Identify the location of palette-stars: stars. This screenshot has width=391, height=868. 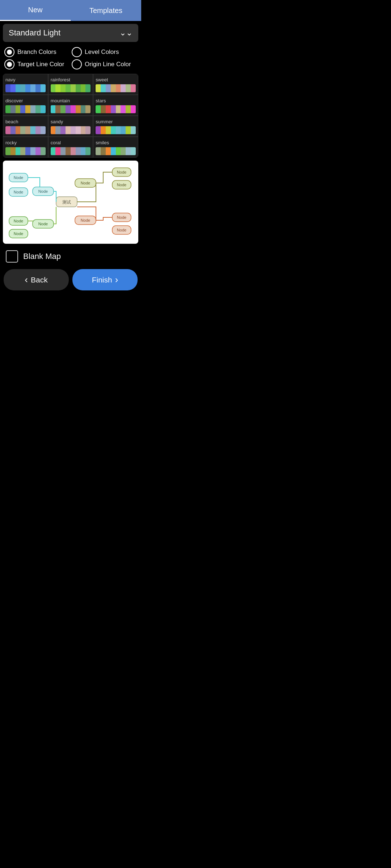
(116, 105).